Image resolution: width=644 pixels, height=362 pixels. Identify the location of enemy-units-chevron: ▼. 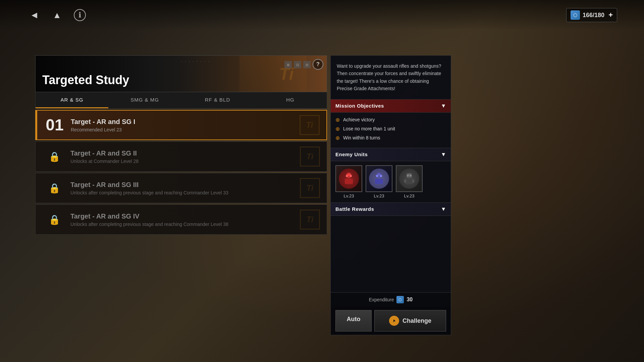
(443, 155).